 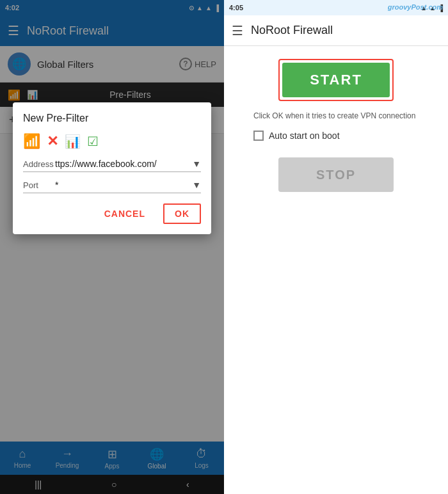 What do you see at coordinates (39, 164) in the screenshot?
I see `address-label: Address` at bounding box center [39, 164].